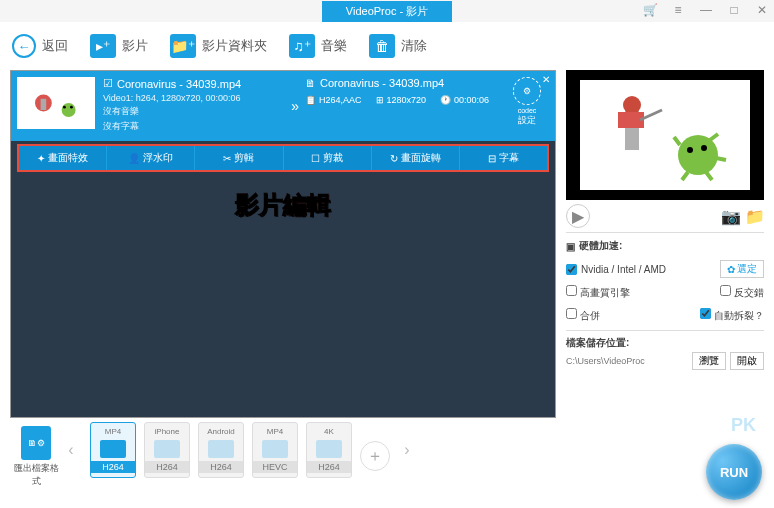 Image resolution: width=774 pixels, height=508 pixels. What do you see at coordinates (283, 158) in the screenshot?
I see `edit-toolbar: ✦ 畫面特效 👤 浮水印 ✂ 剪輯 ☐ 剪裁 ↻ 畫面旋轉 ⊟ 字幕` at bounding box center [283, 158].